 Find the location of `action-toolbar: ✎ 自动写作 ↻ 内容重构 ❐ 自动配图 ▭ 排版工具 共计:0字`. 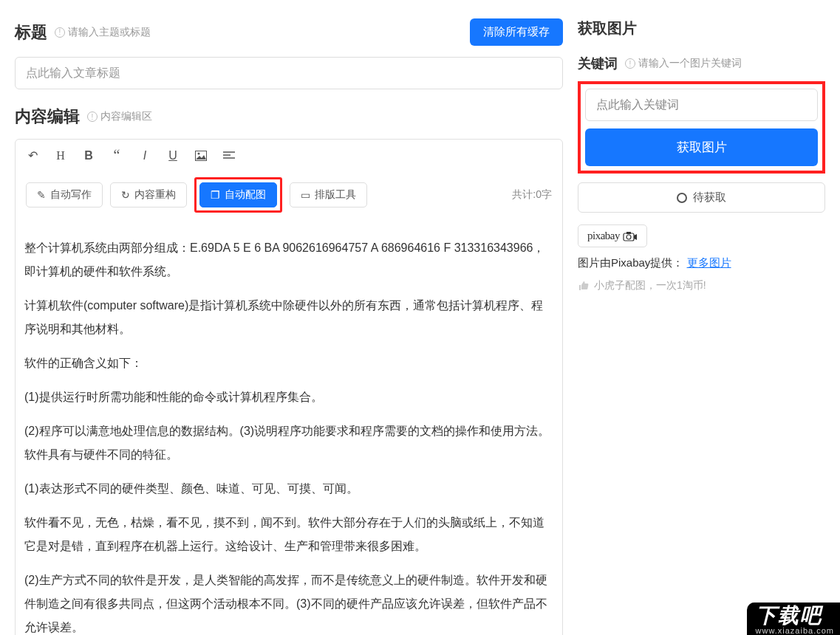

action-toolbar: ✎ 自动写作 ↻ 内容重构 ❐ 自动配图 ▭ 排版工具 共计:0字 is located at coordinates (289, 197).